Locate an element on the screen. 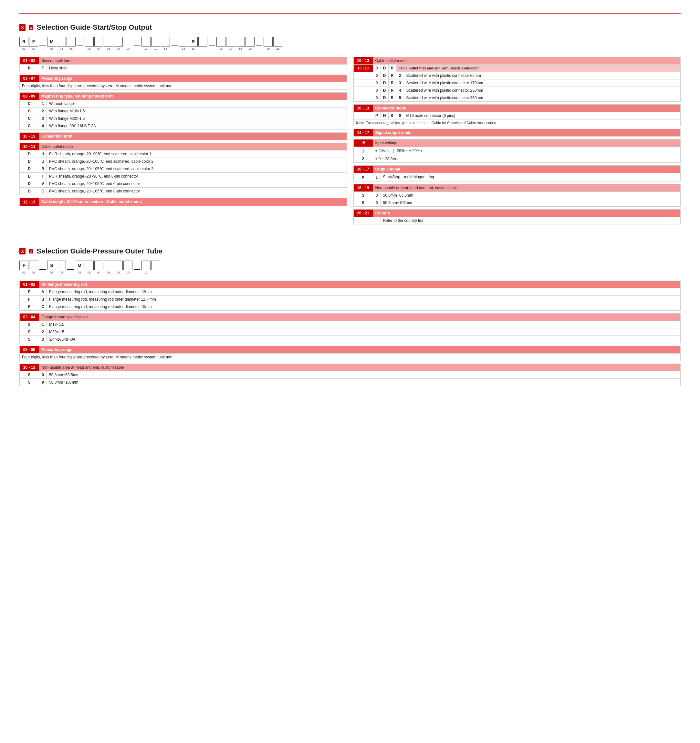  code-C3: C is located at coordinates (30, 119).